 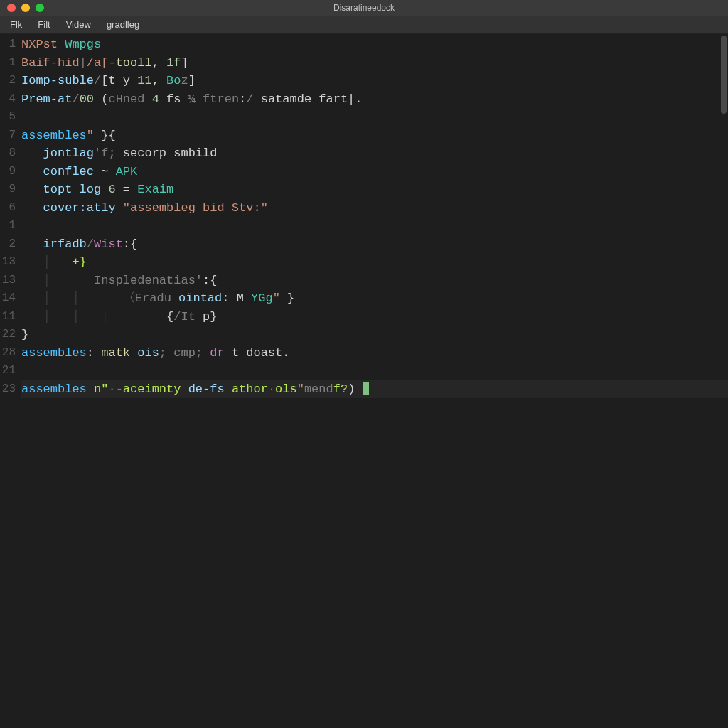 What do you see at coordinates (375, 353) in the screenshot?
I see `code-line: assembles: matk ois; cmp; dr t doast.` at bounding box center [375, 353].